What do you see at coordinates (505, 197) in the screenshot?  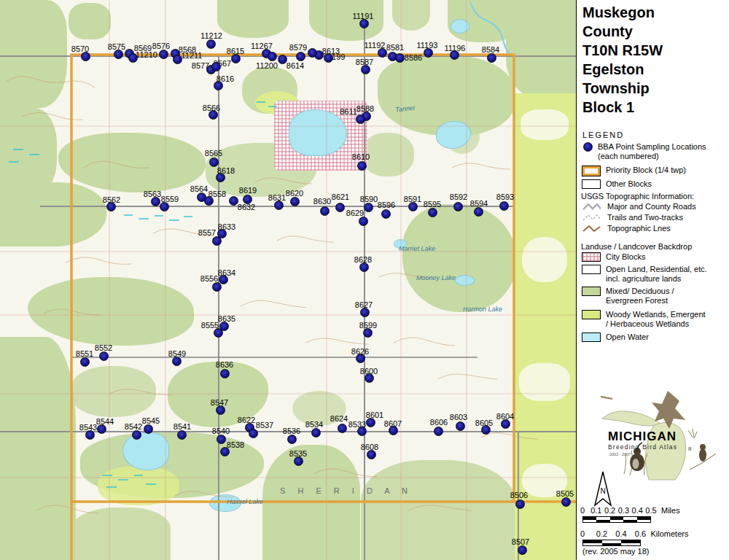 I see `bba-point-label-8593: 8593` at bounding box center [505, 197].